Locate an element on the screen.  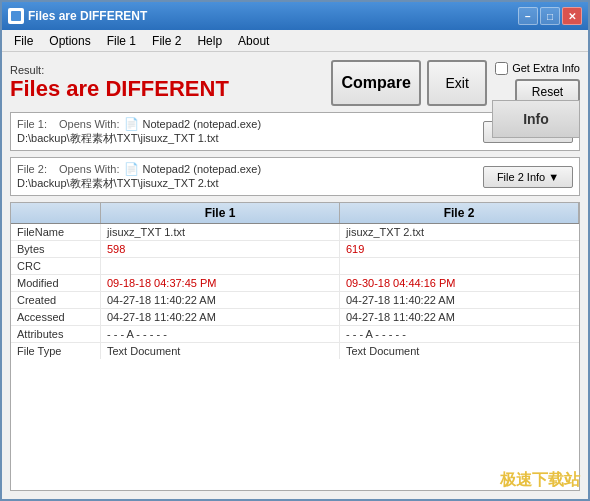
row-file1-value: - - - A - - - - - is located at coordinates (220, 334).